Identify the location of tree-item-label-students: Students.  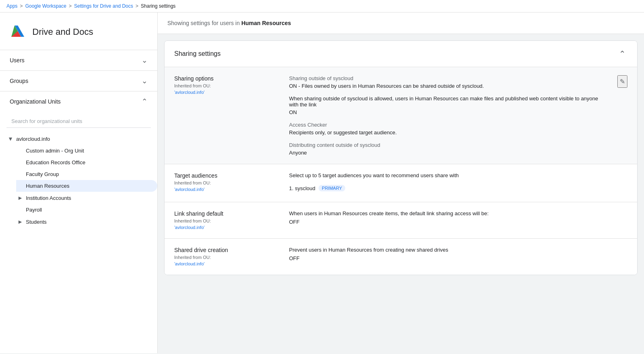
(89, 222).